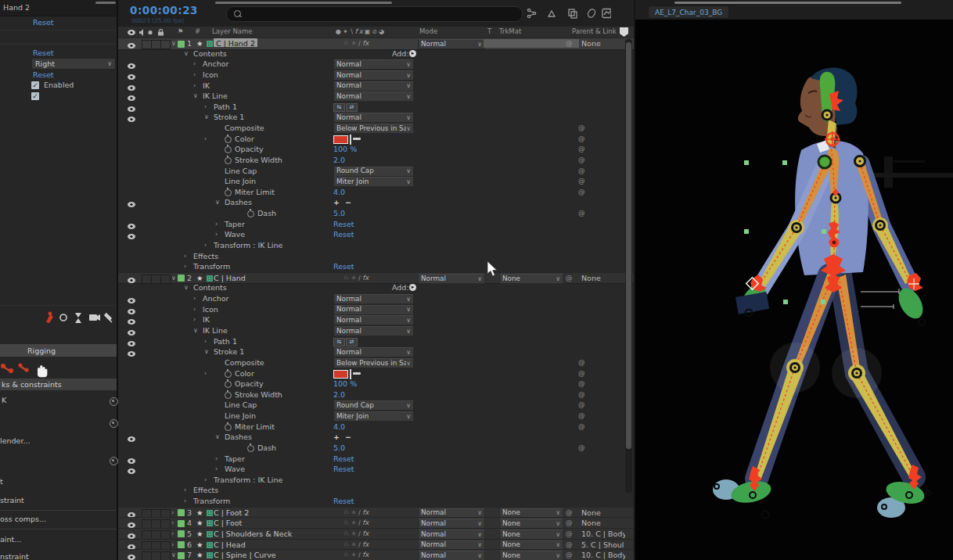 The image size is (953, 560). I want to click on timeline-row-line-join: Line JoinMiter Join∨@, so click(376, 416).